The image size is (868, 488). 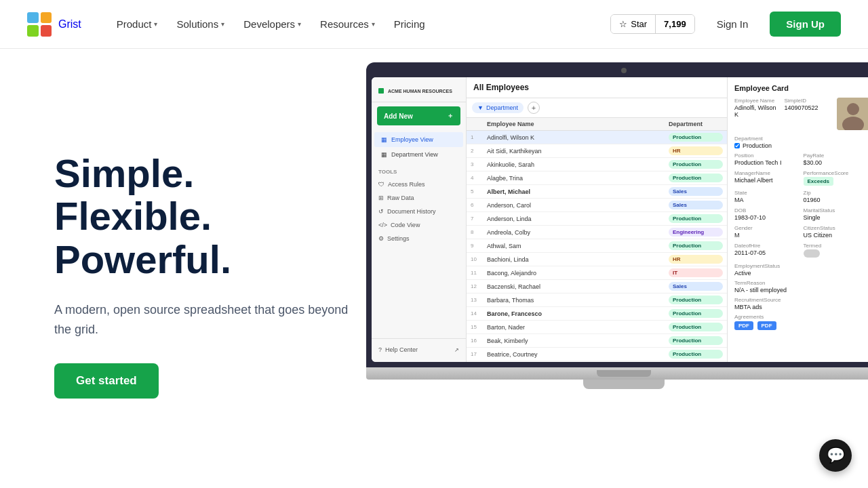 I want to click on row-number: 3, so click(x=479, y=164).